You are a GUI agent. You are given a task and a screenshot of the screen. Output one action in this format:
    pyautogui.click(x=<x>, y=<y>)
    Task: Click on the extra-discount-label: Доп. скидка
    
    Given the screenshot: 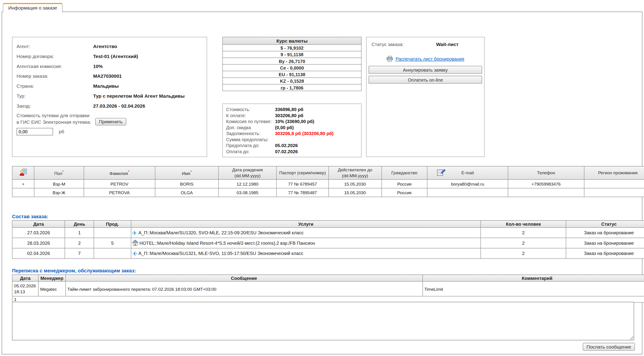 What is the action you would take?
    pyautogui.click(x=251, y=127)
    